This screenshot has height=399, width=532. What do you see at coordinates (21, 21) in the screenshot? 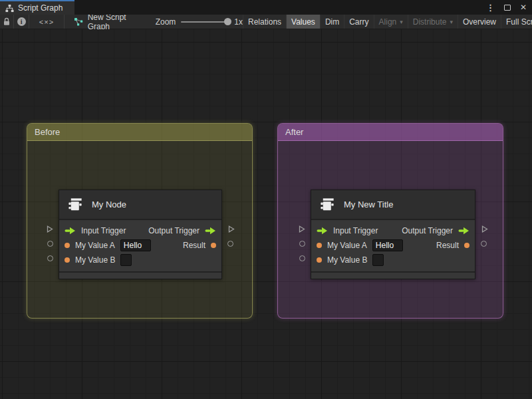
I see `info-icon: i` at bounding box center [21, 21].